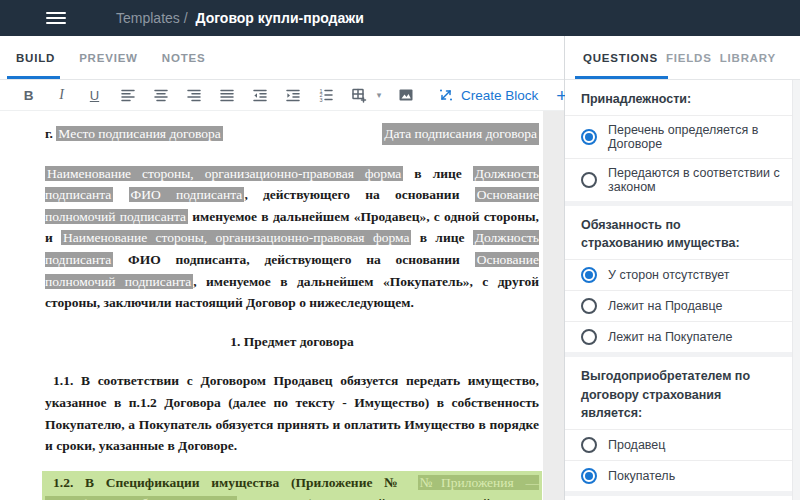  What do you see at coordinates (682, 392) in the screenshot?
I see `question-title: Выгодоприобретателем по договору страхов…` at bounding box center [682, 392].